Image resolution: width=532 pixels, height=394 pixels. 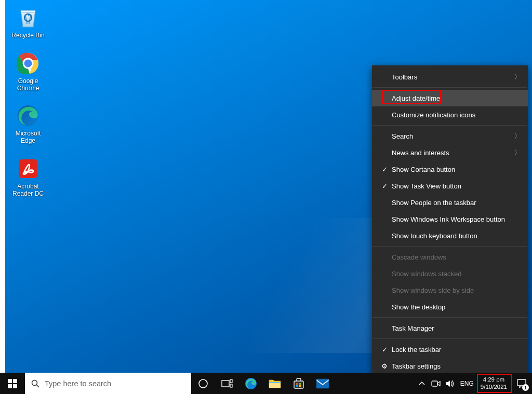 What do you see at coordinates (251, 383) in the screenshot?
I see `taskbar-app-edge` at bounding box center [251, 383].